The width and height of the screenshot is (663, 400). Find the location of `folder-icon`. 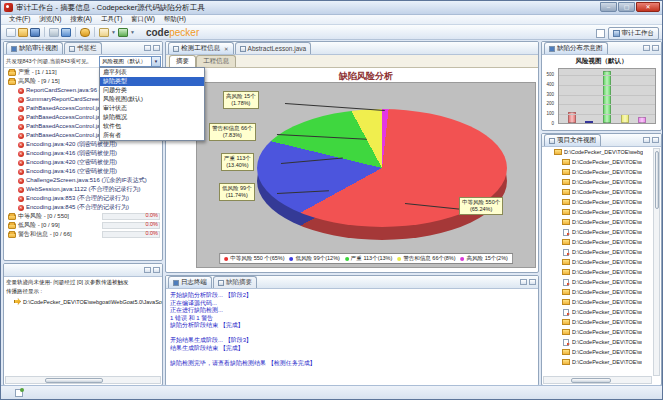

folder-icon is located at coordinates (566, 172).